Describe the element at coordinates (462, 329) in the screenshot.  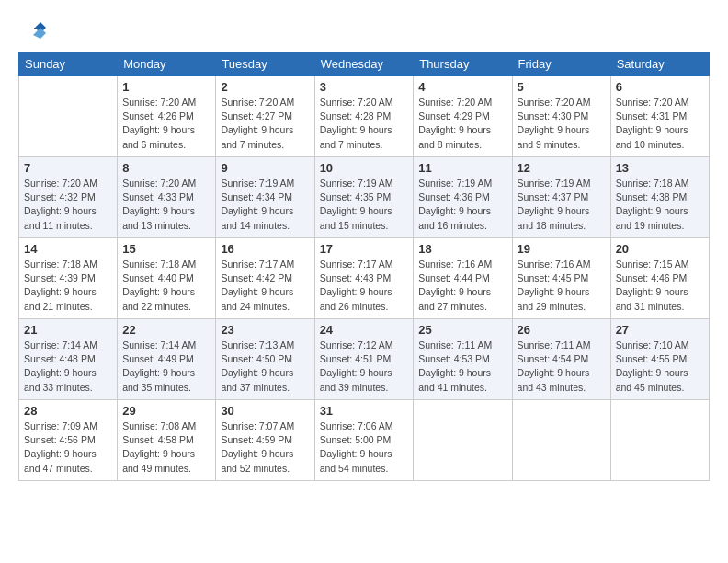
I see `day-number: 25` at that location.